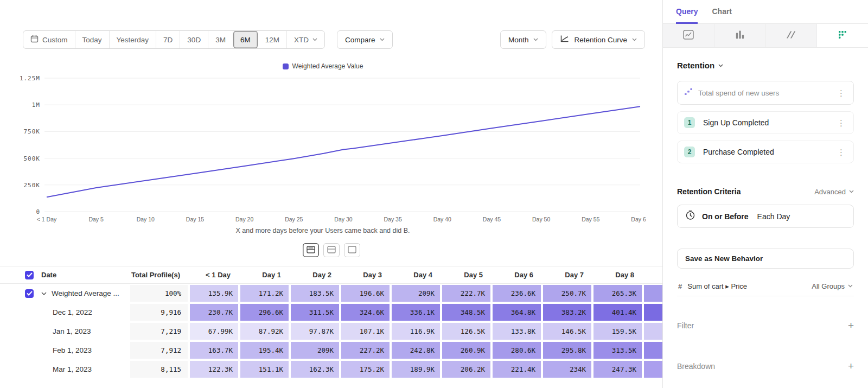 Image resolution: width=868 pixels, height=388 pixels. Describe the element at coordinates (843, 36) in the screenshot. I see `retention-report-tab` at that location.